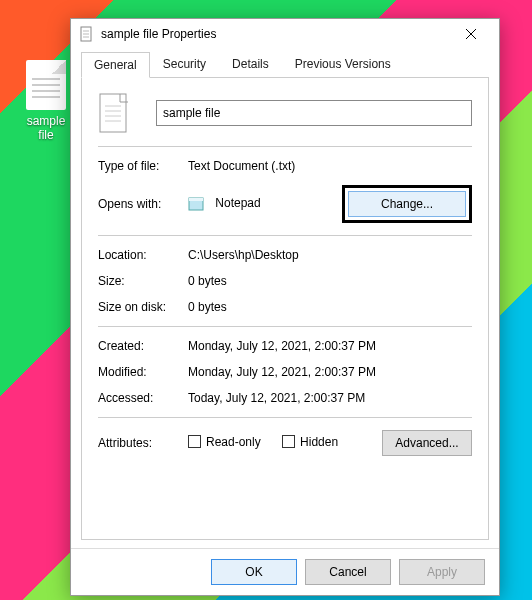 The width and height of the screenshot is (532, 600). Describe the element at coordinates (330, 166) in the screenshot. I see `value-type-of-file: Text Document (.txt)` at that location.